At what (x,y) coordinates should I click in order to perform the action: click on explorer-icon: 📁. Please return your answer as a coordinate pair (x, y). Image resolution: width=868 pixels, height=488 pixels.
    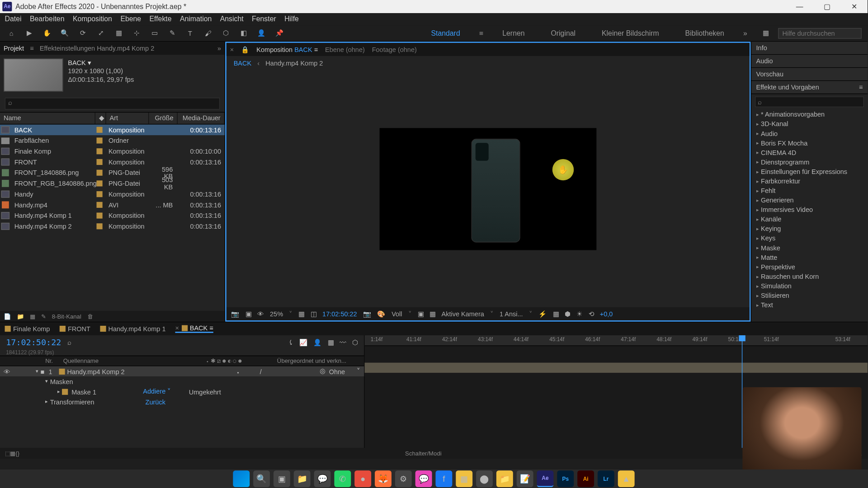
    Looking at the image, I should click on (302, 479).